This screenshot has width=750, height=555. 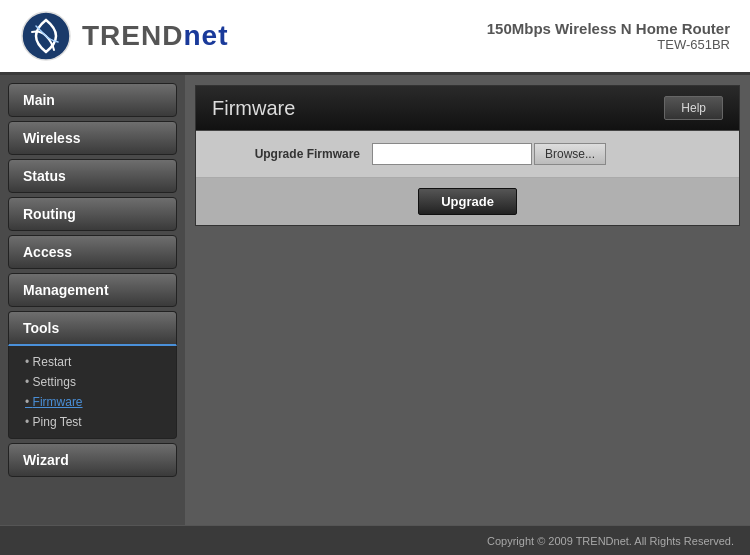 What do you see at coordinates (92, 460) in the screenshot?
I see `nav-wizard: Wizard` at bounding box center [92, 460].